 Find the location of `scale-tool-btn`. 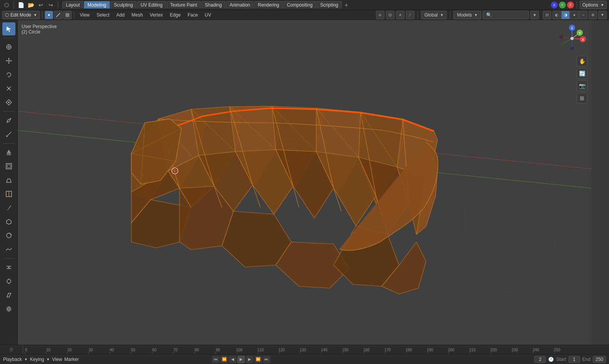

scale-tool-btn is located at coordinates (9, 88).